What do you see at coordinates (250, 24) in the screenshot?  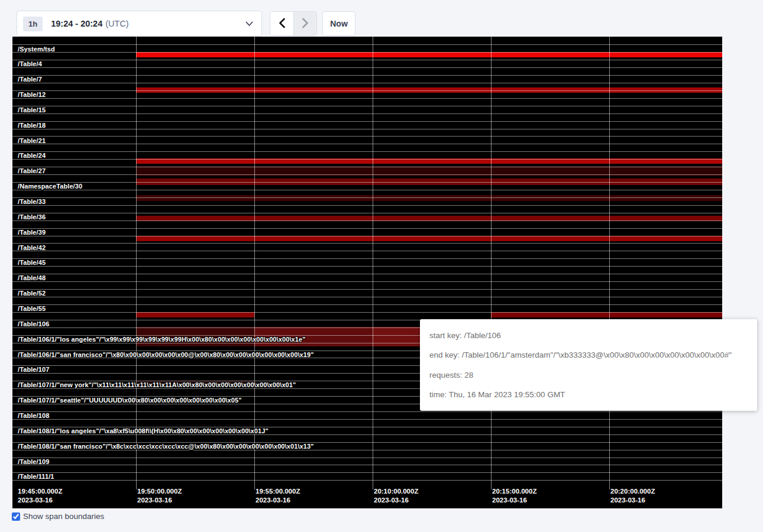 I see `chevron-down-icon` at bounding box center [250, 24].